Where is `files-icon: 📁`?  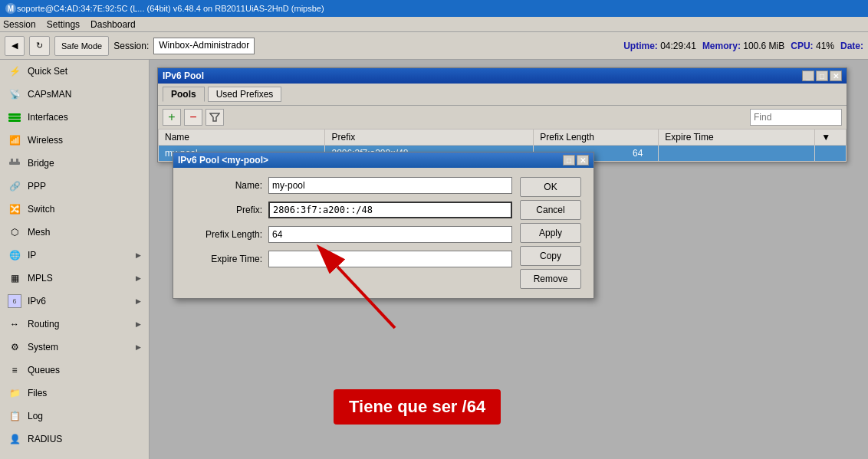
files-icon: 📁 is located at coordinates (15, 393).